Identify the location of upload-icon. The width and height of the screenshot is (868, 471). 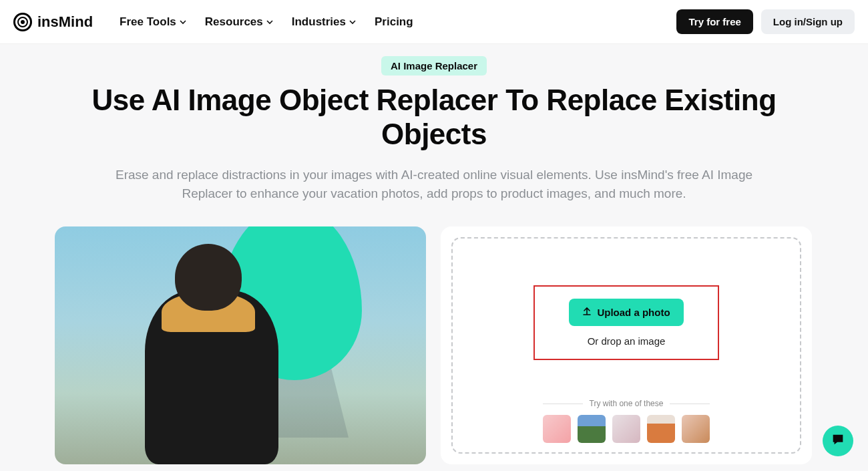
(587, 313).